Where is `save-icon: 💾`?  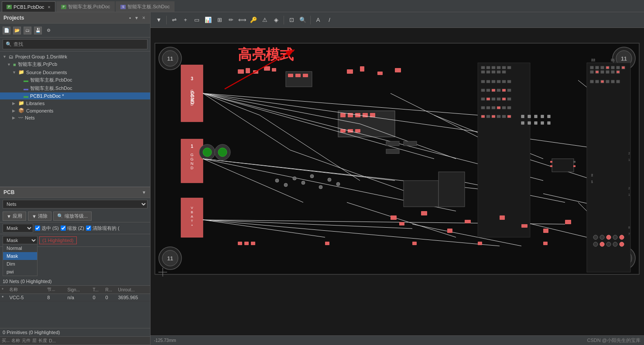 save-icon: 💾 is located at coordinates (38, 31).